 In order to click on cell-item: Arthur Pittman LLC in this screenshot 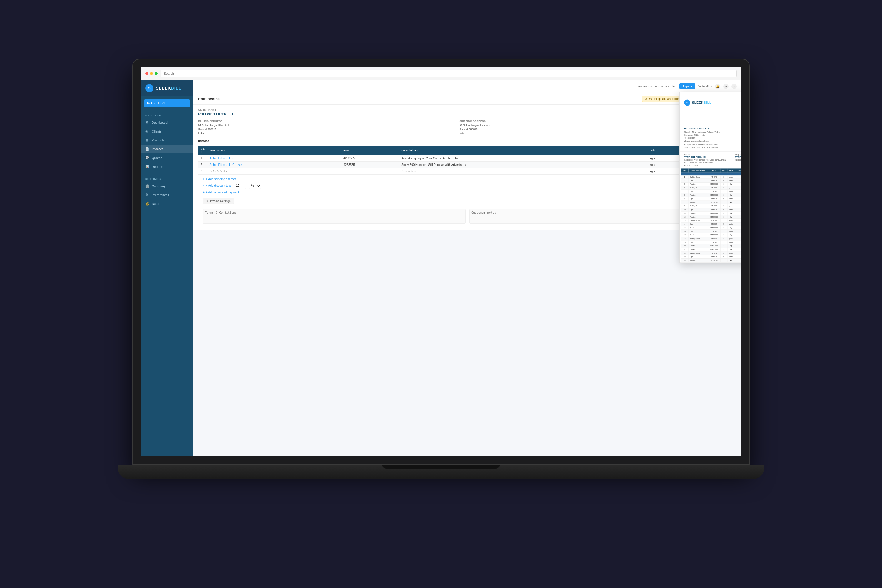, I will do `click(274, 158)`.